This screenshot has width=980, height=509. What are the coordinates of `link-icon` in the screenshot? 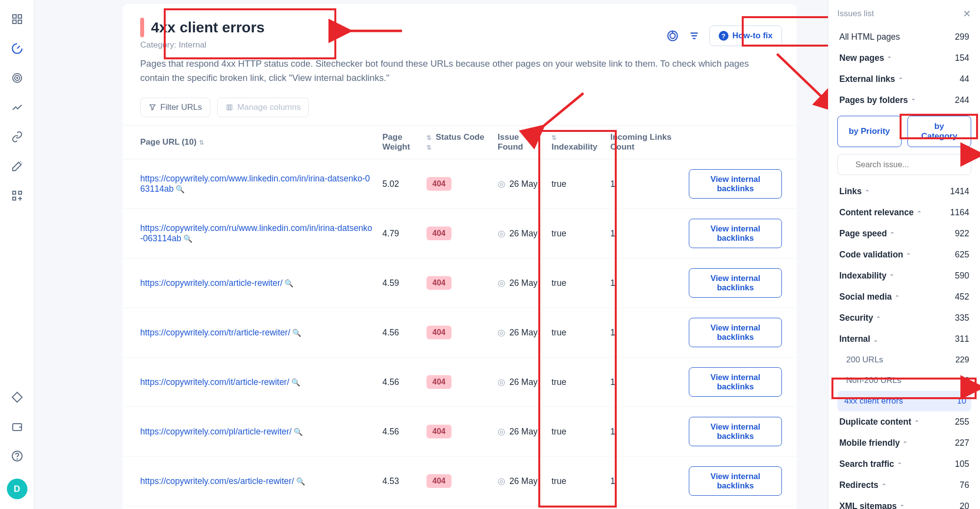 It's located at (17, 137).